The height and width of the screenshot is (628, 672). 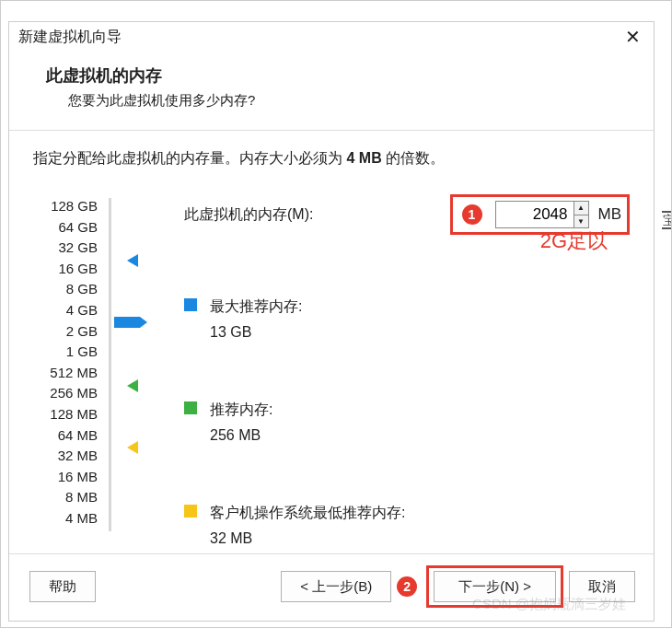 I want to click on slider-track, so click(x=110, y=365).